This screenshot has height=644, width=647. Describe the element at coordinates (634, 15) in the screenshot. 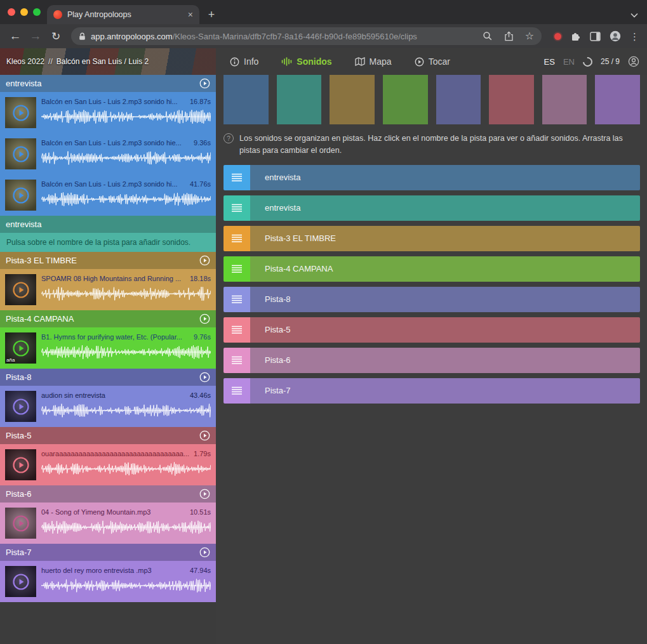

I see `tab-search-chevron-icon` at that location.